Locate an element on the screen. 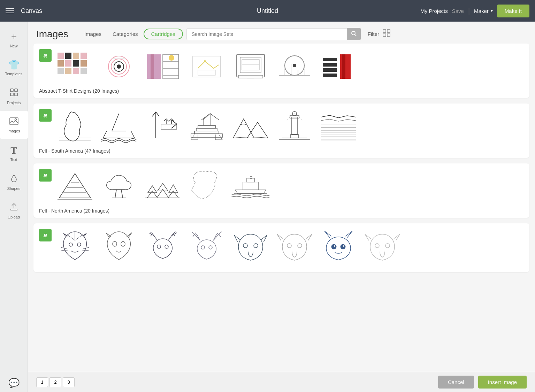 This screenshot has height=392, width=535. make-it-button: Make It is located at coordinates (513, 11).